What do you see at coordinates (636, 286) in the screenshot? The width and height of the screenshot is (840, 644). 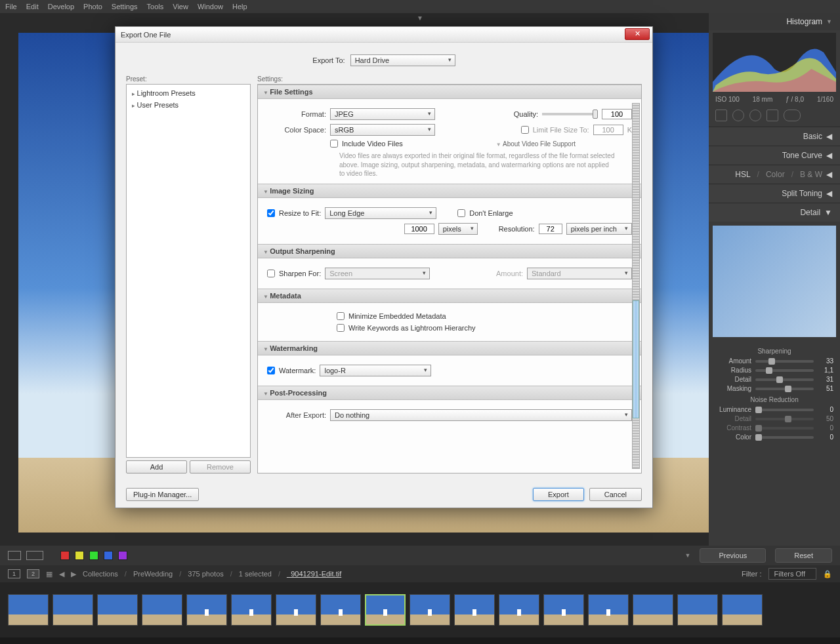 I see `scrollbar` at bounding box center [636, 286].